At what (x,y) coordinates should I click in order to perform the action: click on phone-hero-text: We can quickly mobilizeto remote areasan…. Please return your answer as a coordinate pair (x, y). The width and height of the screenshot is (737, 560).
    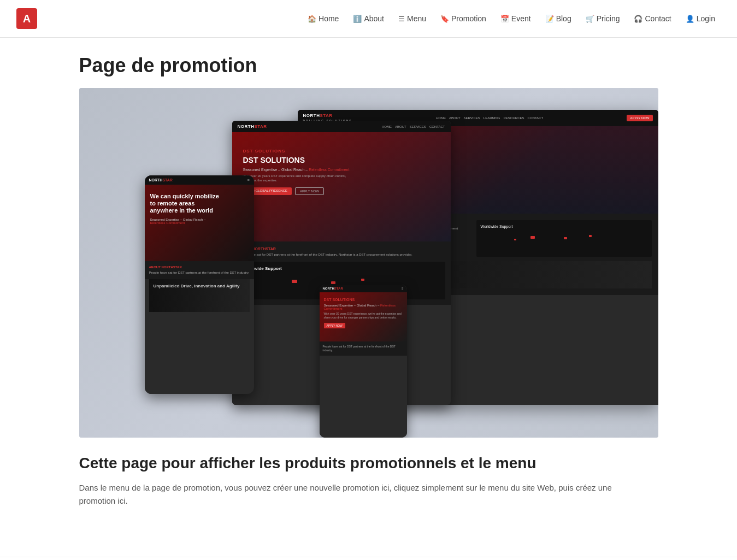
    Looking at the image, I should click on (185, 204).